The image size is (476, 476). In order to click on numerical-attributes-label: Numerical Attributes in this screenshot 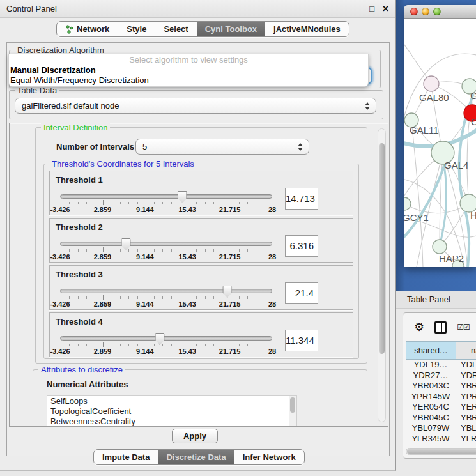, I will do `click(87, 385)`.